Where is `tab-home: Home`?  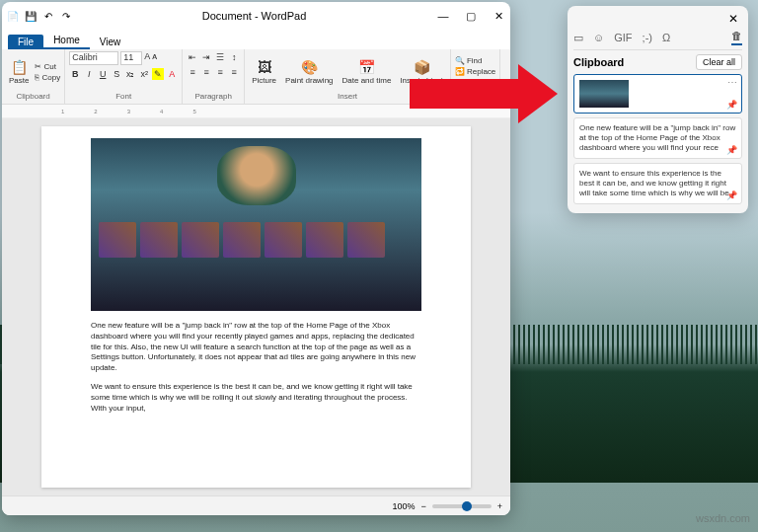
tab-home: Home is located at coordinates (67, 41).